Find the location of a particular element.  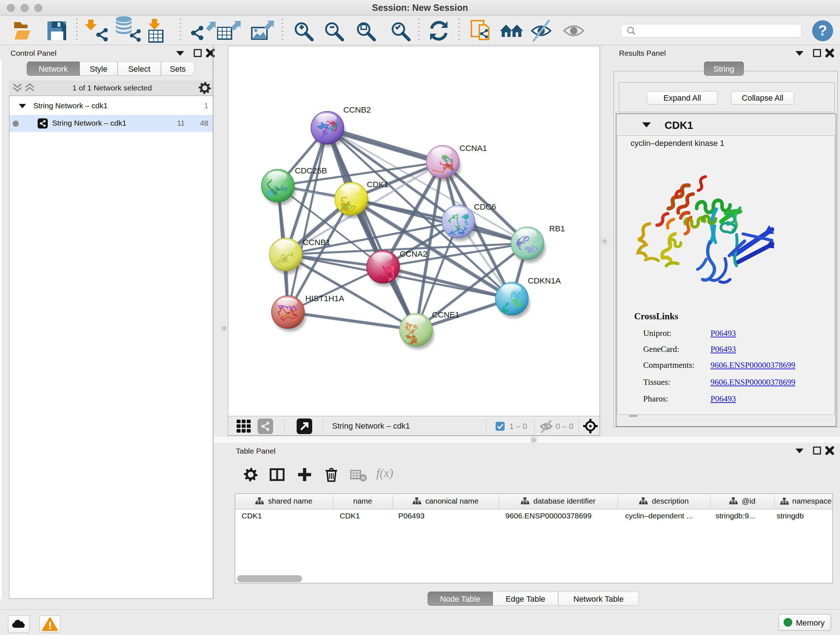

svg-text: CCNE1 is located at coordinates (446, 315).